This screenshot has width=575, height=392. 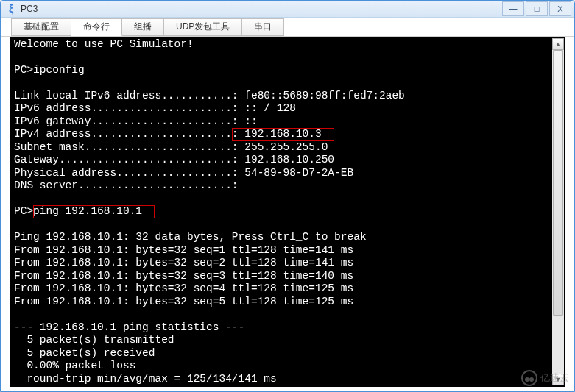 What do you see at coordinates (203, 27) in the screenshot?
I see `tab-udp-tool: UDP发包工具` at bounding box center [203, 27].